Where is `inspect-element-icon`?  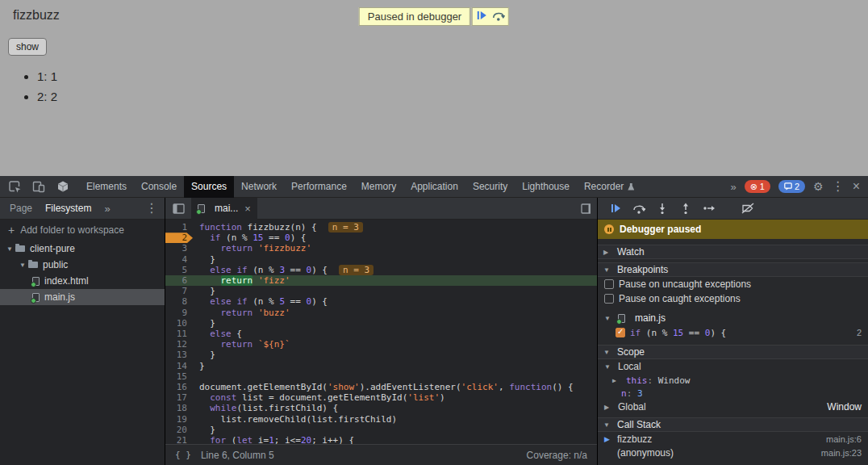
inspect-element-icon is located at coordinates (15, 186).